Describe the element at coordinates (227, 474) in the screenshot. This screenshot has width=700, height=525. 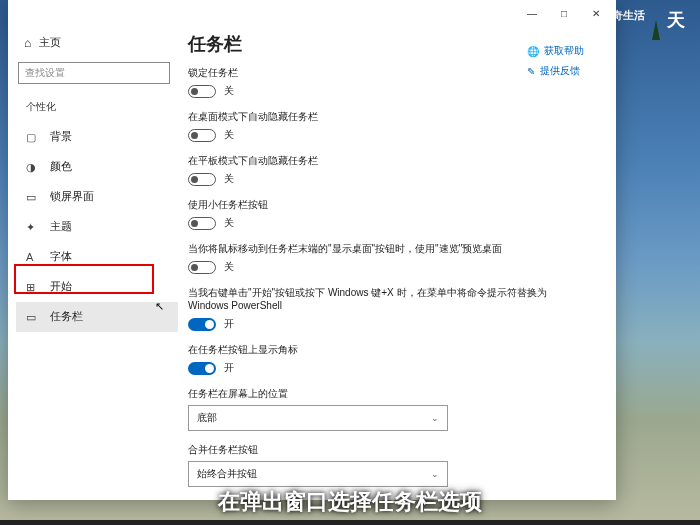
I see `dropdown-value: 始终合并按钮` at that location.